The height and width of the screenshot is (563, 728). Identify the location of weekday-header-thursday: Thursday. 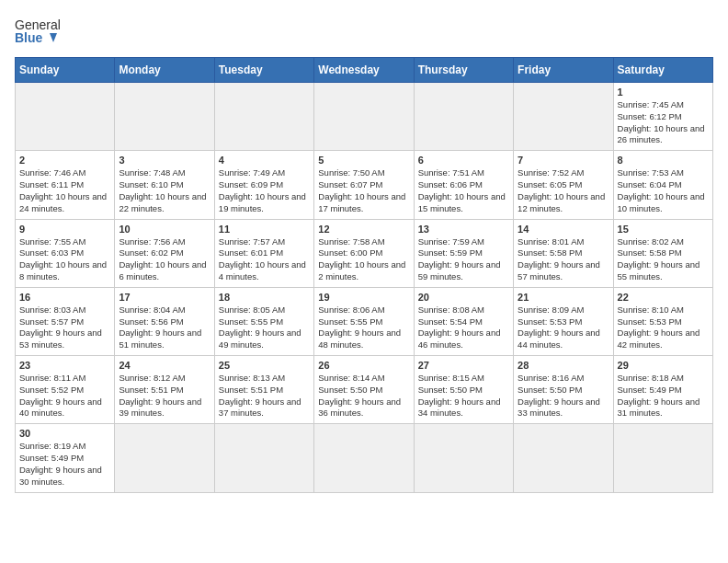
(463, 70).